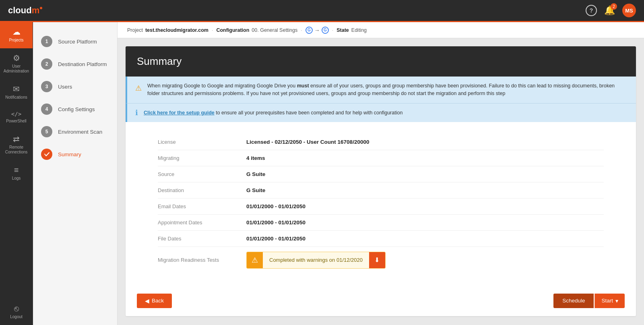 The image size is (644, 325). What do you see at coordinates (135, 30) in the screenshot?
I see `project-label: Project` at bounding box center [135, 30].